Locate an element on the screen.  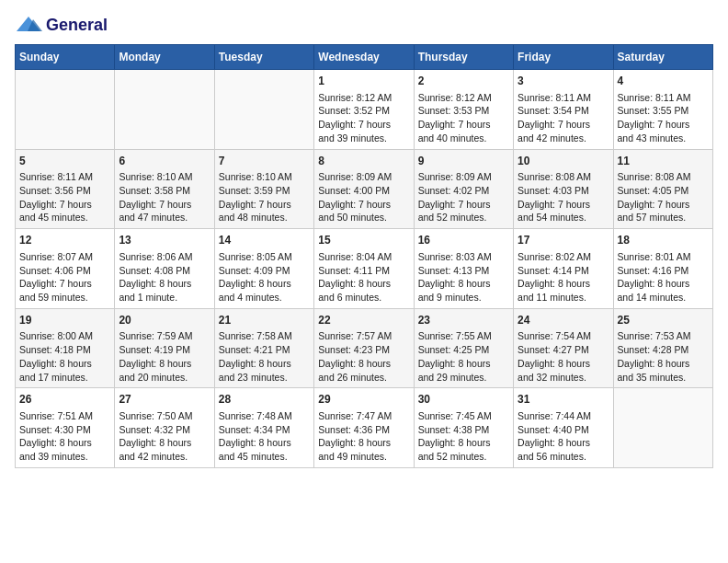
day-info: Sunrise: 8:10 AM is located at coordinates (265, 177).